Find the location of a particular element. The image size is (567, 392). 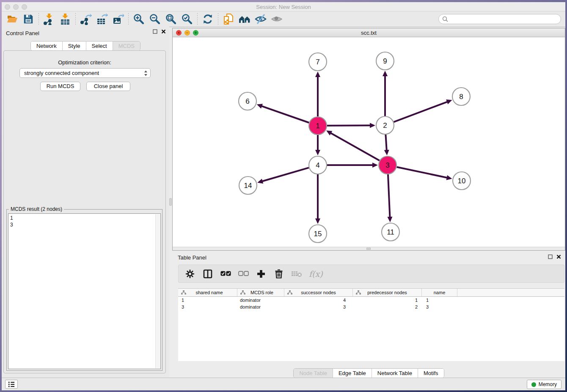

run-mcds-button: Run MCDS is located at coordinates (60, 86).